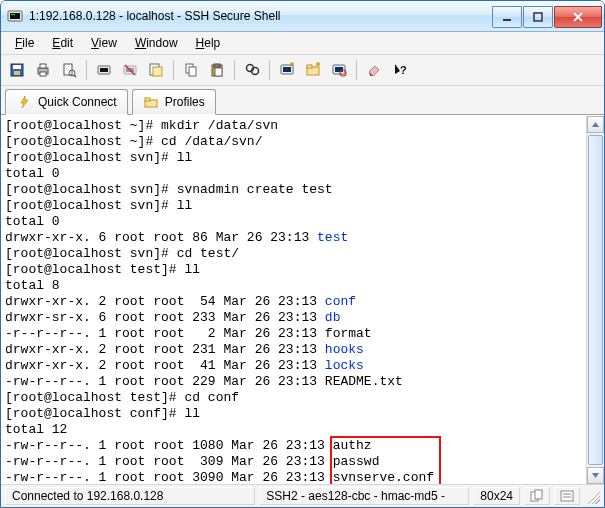 Image resolution: width=605 pixels, height=508 pixels. What do you see at coordinates (596, 124) in the screenshot?
I see `scroll-up-button` at bounding box center [596, 124].